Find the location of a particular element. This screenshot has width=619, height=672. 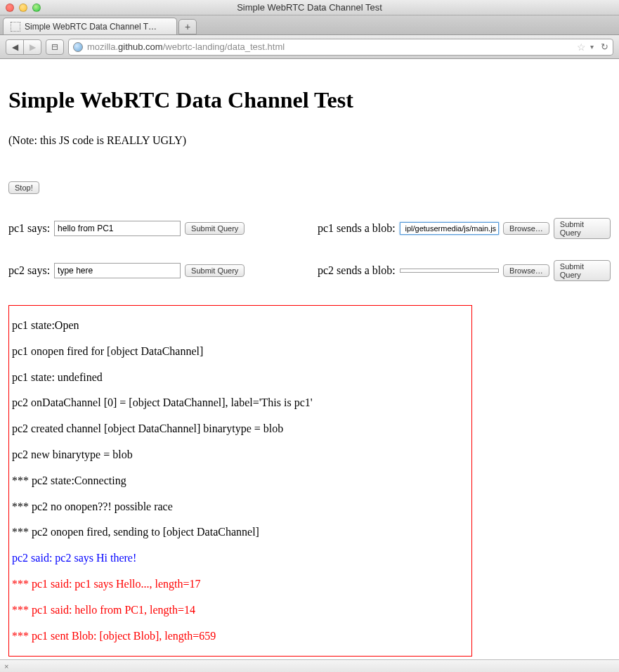

pc2-says-row: pc2 says: Submit Query is located at coordinates (163, 271).